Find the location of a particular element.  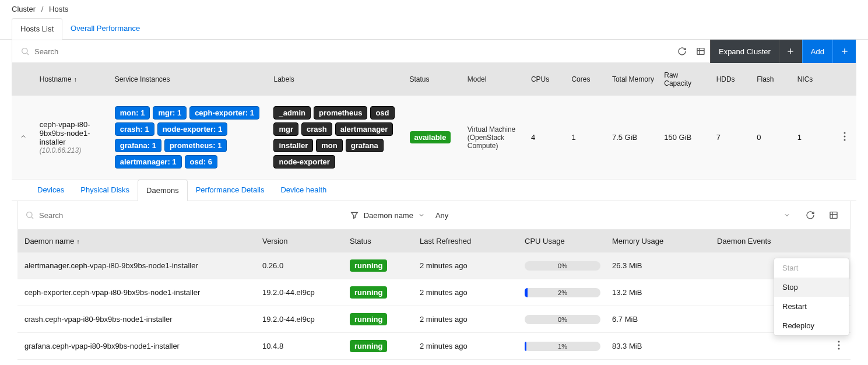

daemon-search-input is located at coordinates (192, 216).